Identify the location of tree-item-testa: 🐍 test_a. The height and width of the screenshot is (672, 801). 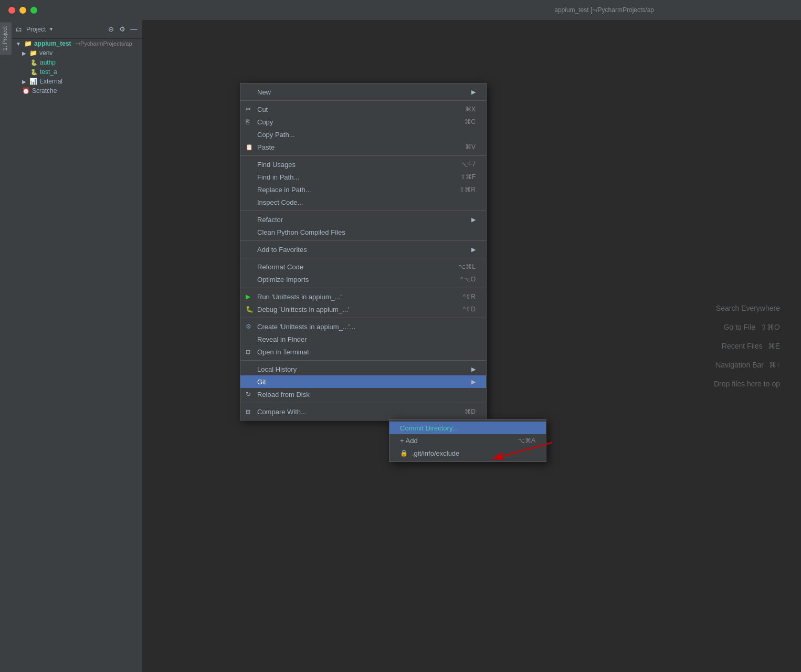
(77, 72).